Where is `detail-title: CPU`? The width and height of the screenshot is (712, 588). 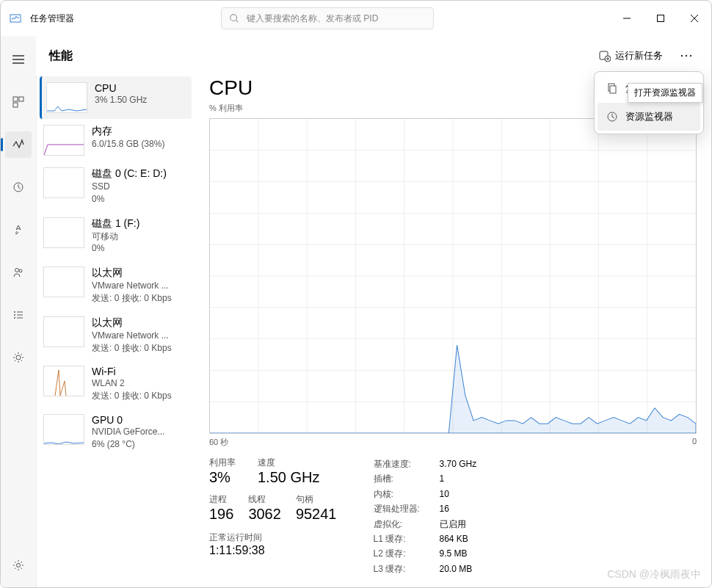
detail-title: CPU is located at coordinates (230, 88).